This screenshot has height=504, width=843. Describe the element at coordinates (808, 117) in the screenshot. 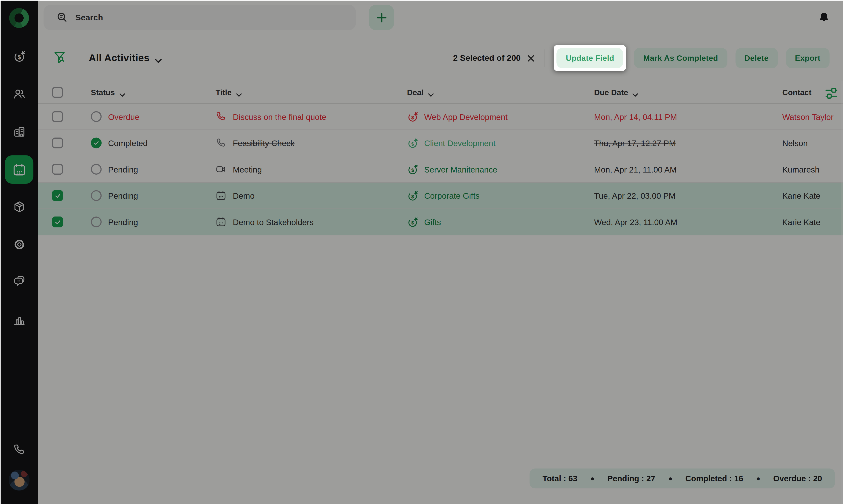

I see `contact-name: Watson Taylor` at that location.